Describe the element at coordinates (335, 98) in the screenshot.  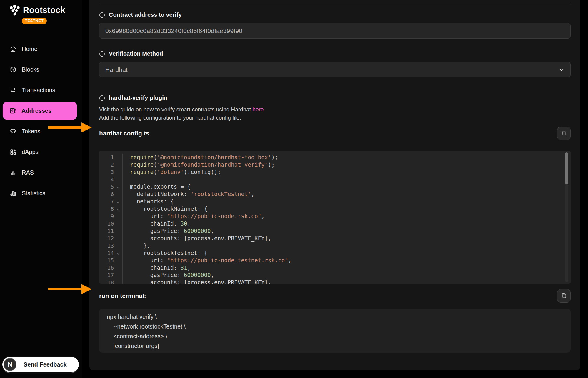
I see `plugin-title-row: hardhat-verify plugin` at that location.